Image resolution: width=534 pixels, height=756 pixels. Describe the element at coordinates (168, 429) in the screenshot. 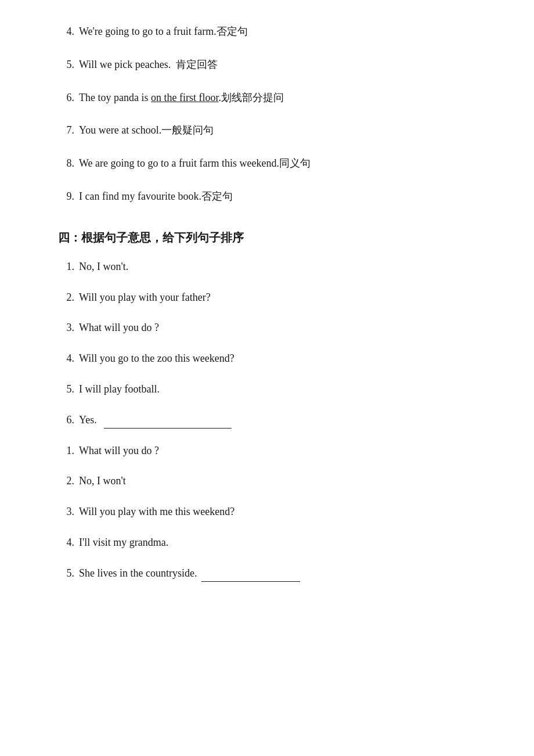

I see `g1-item-6-blank` at that location.